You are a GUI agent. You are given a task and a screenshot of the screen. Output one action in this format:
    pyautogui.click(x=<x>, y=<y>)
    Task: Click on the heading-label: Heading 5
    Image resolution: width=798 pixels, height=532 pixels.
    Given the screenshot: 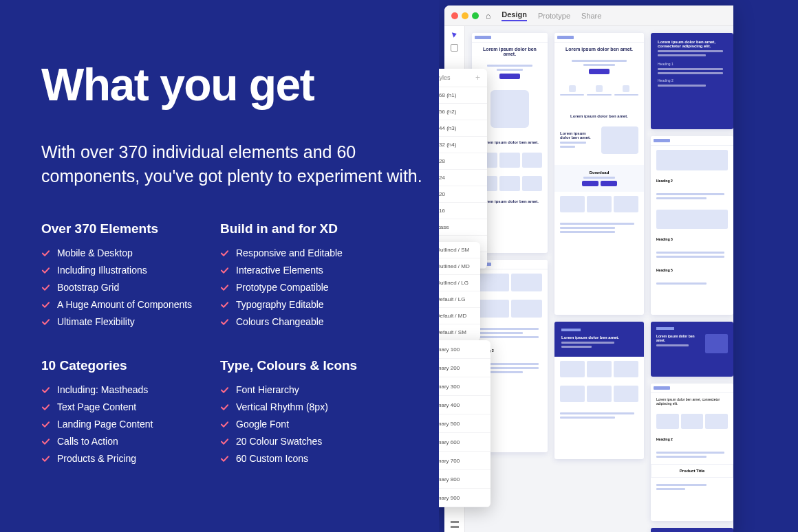 What is the action you would take?
    pyautogui.click(x=692, y=270)
    